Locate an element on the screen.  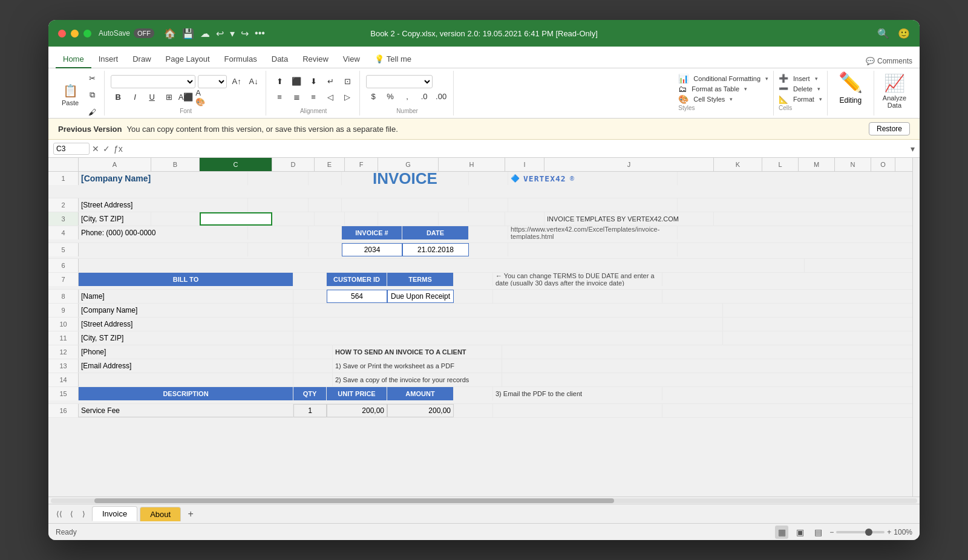
font-increase-btn: A↑ is located at coordinates (237, 82).